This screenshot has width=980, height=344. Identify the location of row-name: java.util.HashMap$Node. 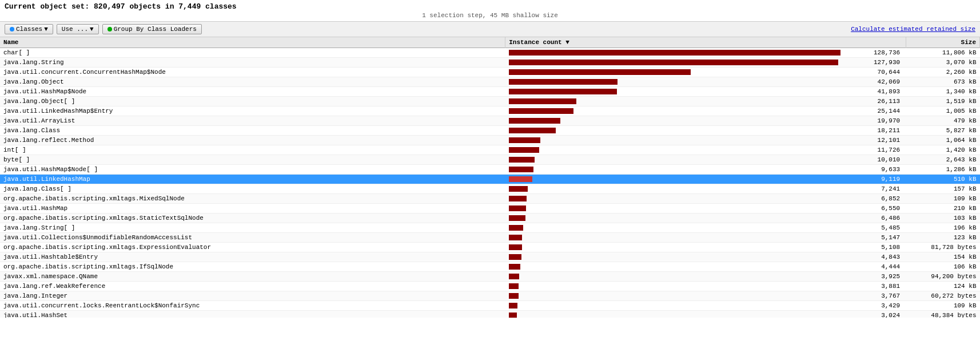
(253, 92).